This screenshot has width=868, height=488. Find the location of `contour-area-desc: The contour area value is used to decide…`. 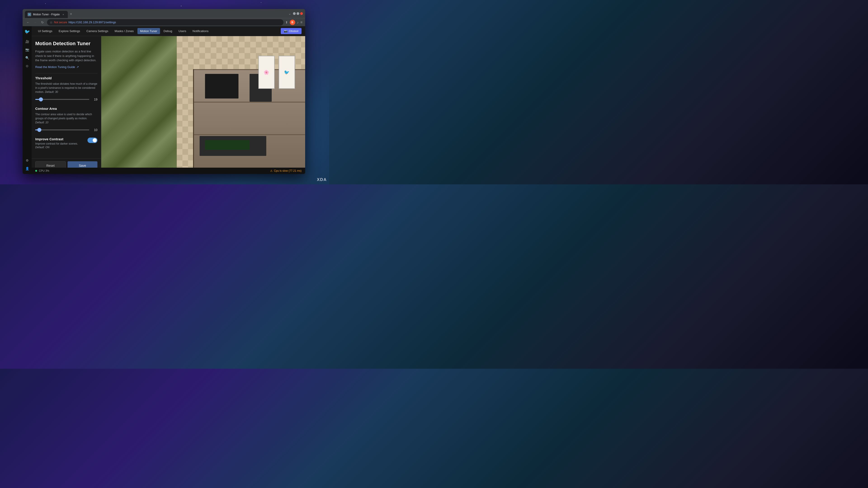

contour-area-desc: The contour area value is used to decide… is located at coordinates (66, 119).